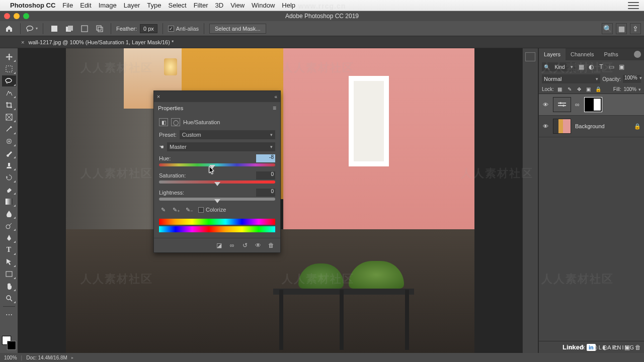 The height and width of the screenshot is (362, 644). What do you see at coordinates (100, 29) in the screenshot?
I see `selection-intersect-icon` at bounding box center [100, 29].